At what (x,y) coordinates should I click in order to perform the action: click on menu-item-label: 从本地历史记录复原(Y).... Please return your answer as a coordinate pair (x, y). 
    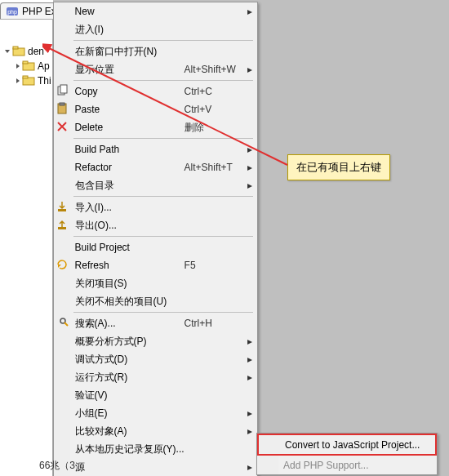
    Looking at the image, I should click on (127, 449).